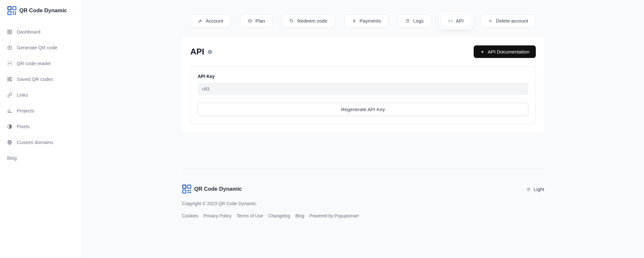 This screenshot has height=258, width=644. Describe the element at coordinates (529, 189) in the screenshot. I see `sun-icon` at that location.